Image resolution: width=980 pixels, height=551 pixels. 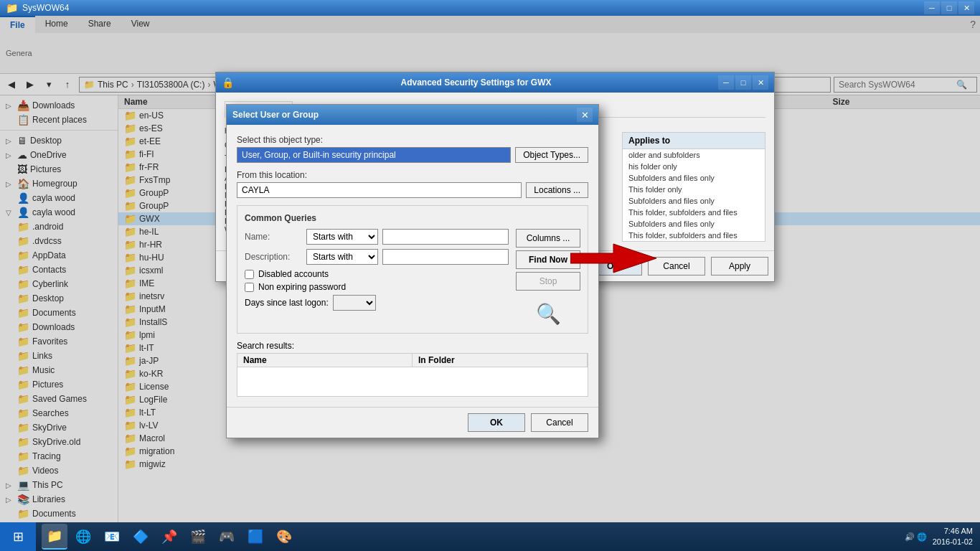 What do you see at coordinates (59, 413) in the screenshot?
I see `sidebar-item-searches: 📁 Searches` at bounding box center [59, 413].